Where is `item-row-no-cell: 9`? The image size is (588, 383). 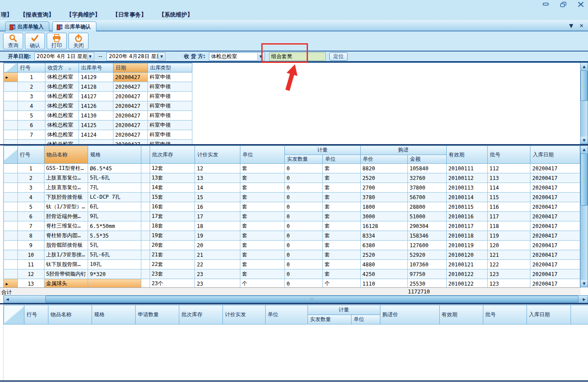
item-row-no-cell: 9 is located at coordinates (31, 245).